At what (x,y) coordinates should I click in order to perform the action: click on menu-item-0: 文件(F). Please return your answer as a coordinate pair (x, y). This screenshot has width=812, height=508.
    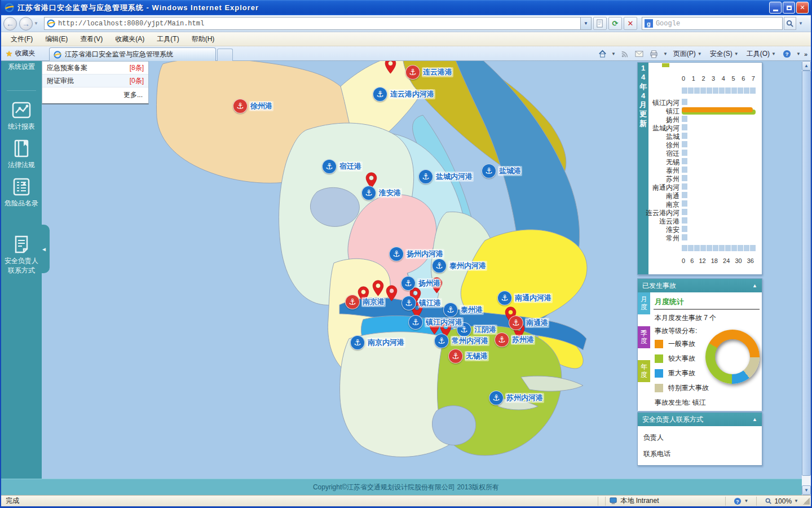
    Looking at the image, I should click on (21, 40).